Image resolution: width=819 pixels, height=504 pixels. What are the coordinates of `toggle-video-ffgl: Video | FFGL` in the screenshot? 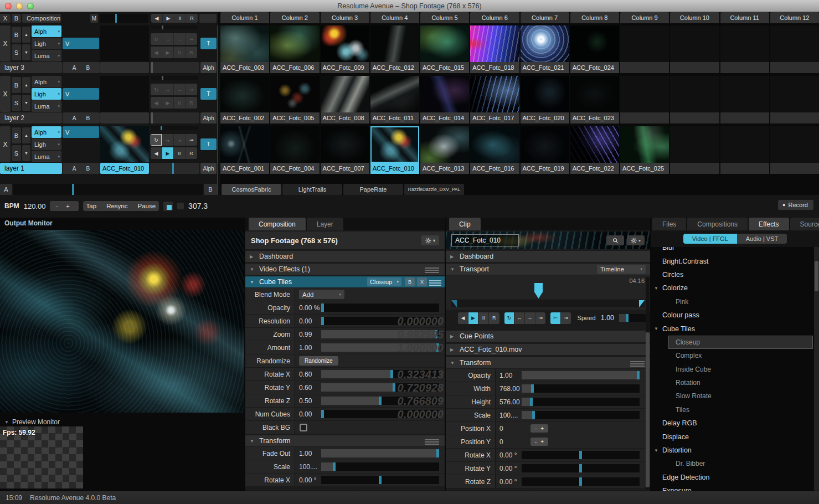 It's located at (710, 239).